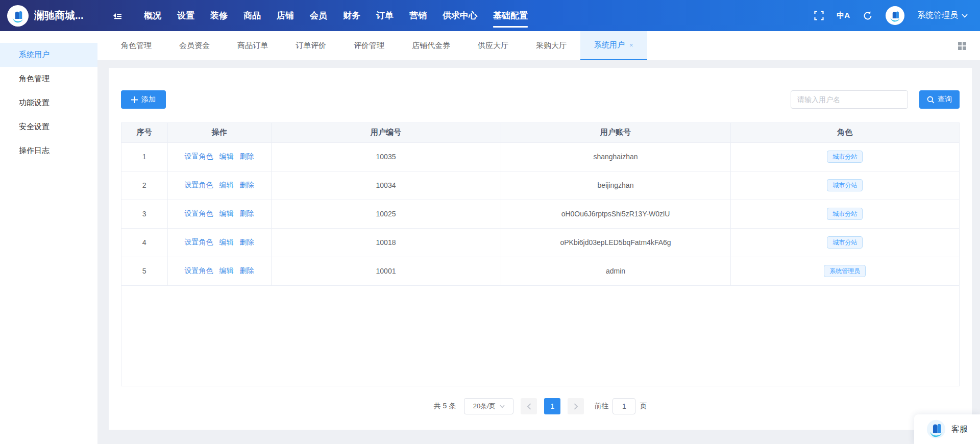  Describe the element at coordinates (540, 271) in the screenshot. I see `table-row: 5 设置角色编辑删除 10001 admin 系统管理员` at that location.